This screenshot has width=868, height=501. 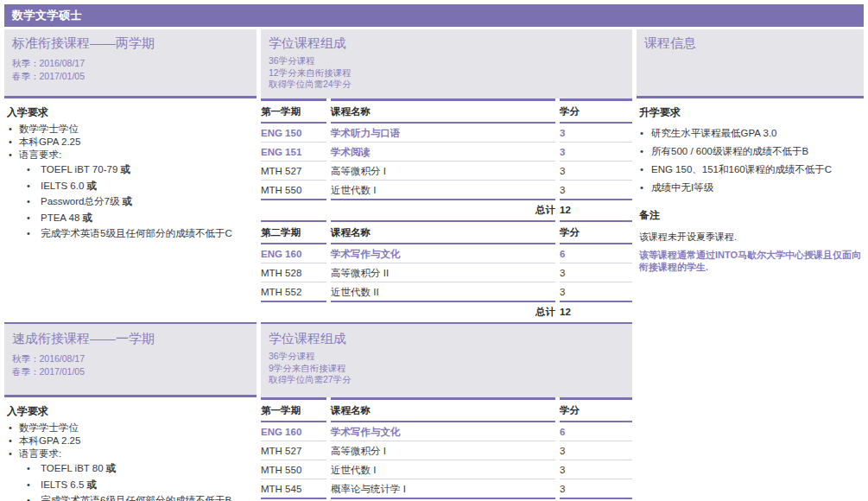 I want to click on requirement-text: 本科GPA 2.25, so click(x=50, y=142).